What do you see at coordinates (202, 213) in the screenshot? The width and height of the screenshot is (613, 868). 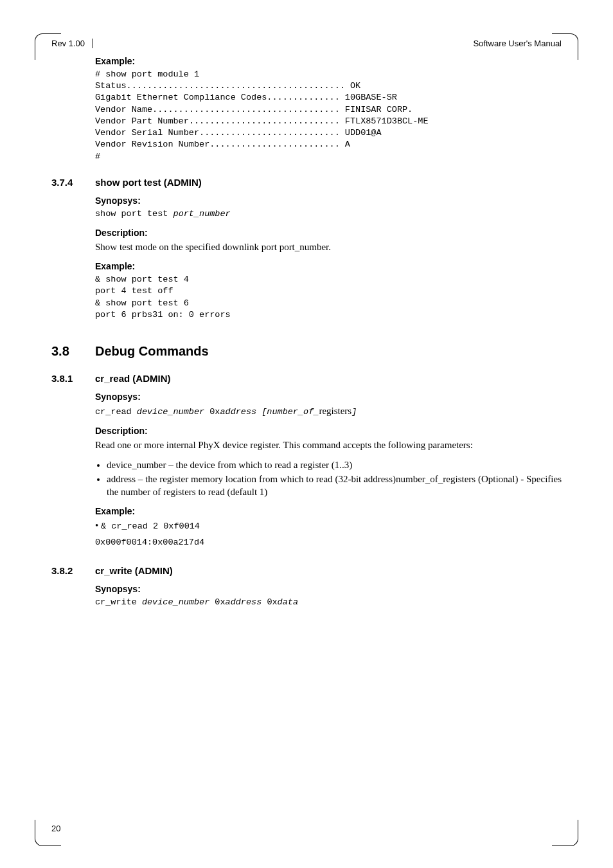 I see `syn-arg: port_number` at bounding box center [202, 213].